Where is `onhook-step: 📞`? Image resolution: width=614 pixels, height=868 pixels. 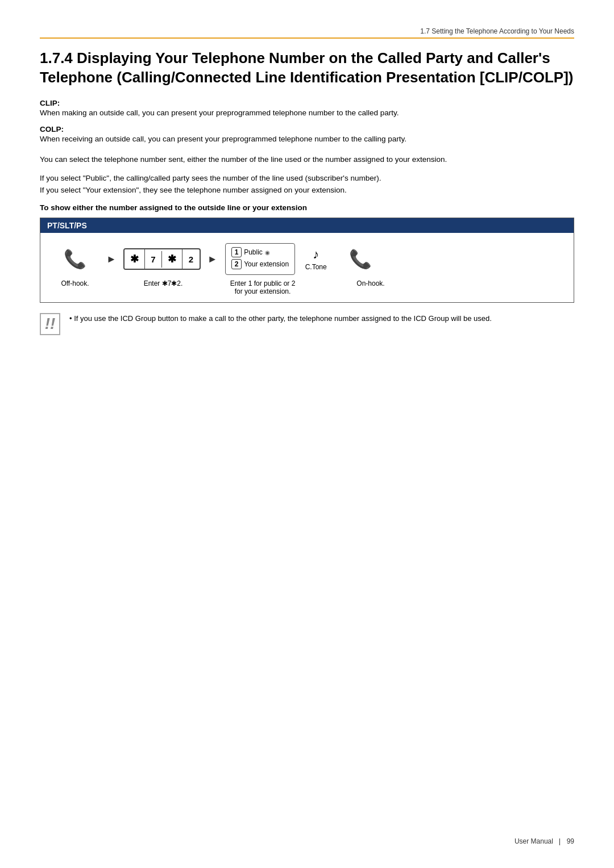 onhook-step: 📞 is located at coordinates (360, 259).